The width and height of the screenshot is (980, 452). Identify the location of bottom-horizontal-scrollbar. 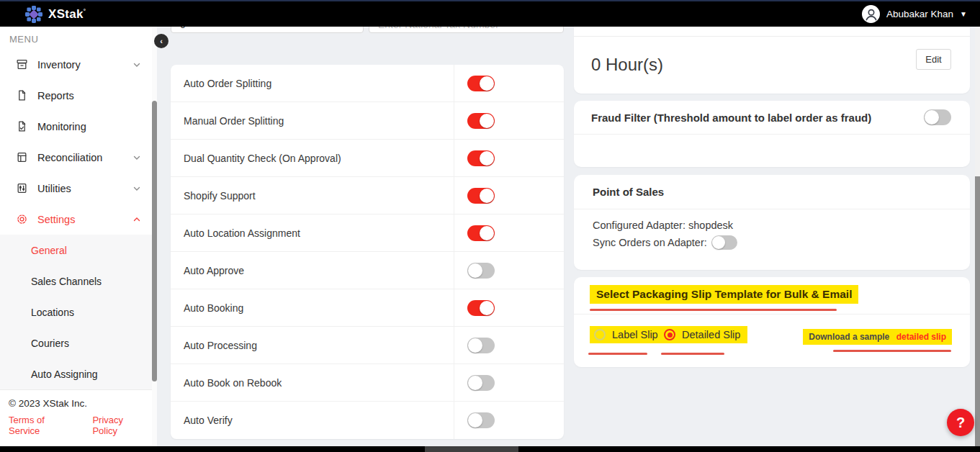
(490, 449).